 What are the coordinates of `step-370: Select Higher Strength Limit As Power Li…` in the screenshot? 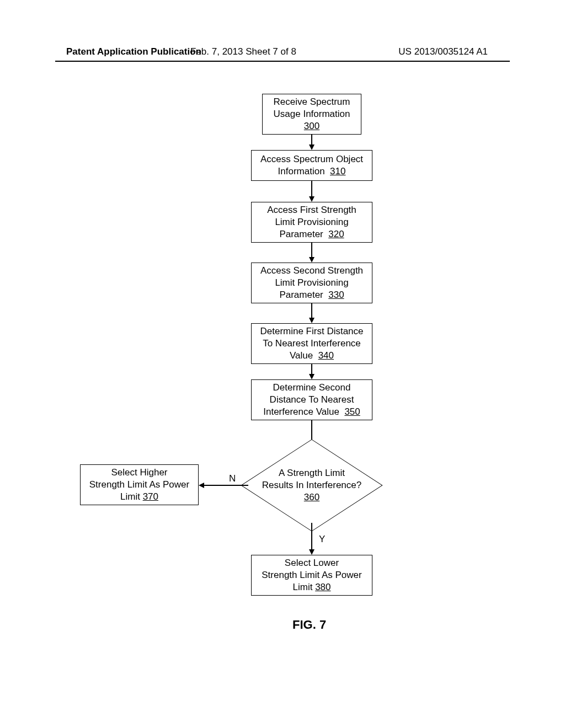 It's located at (139, 485).